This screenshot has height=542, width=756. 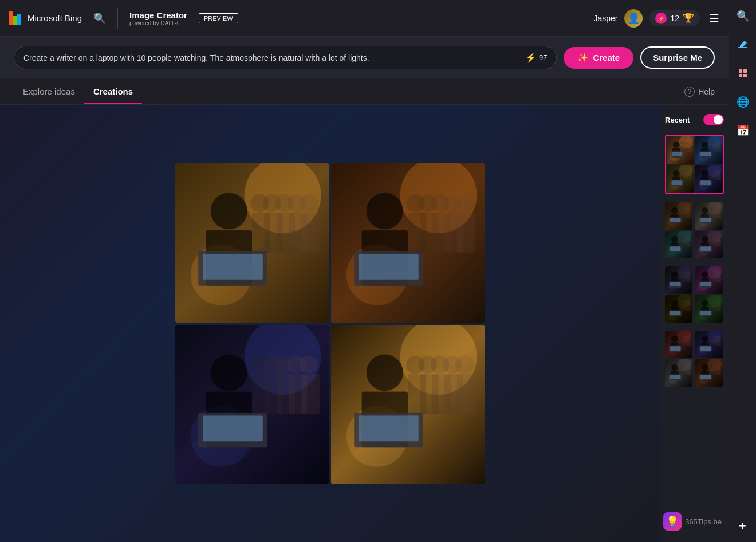 I want to click on recent-toggle, so click(x=714, y=120).